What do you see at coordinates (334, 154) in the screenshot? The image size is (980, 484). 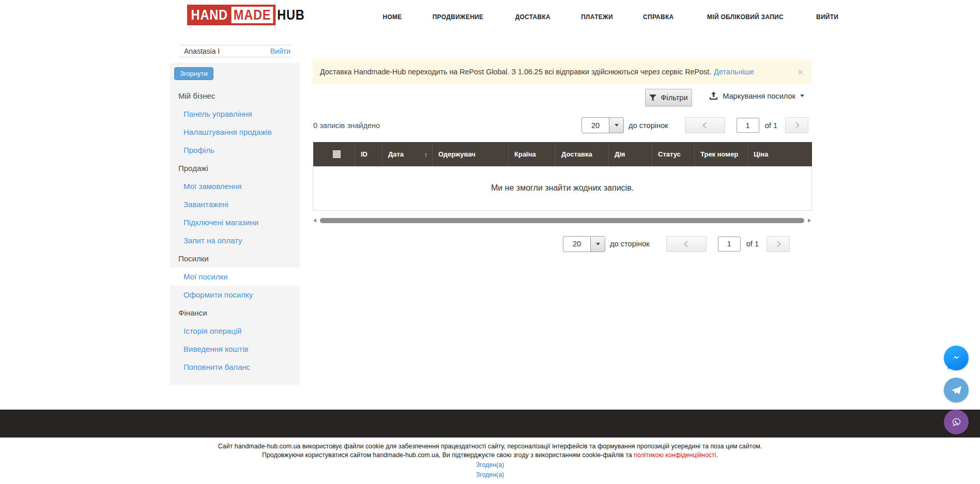 I see `header-checkbox-cell` at bounding box center [334, 154].